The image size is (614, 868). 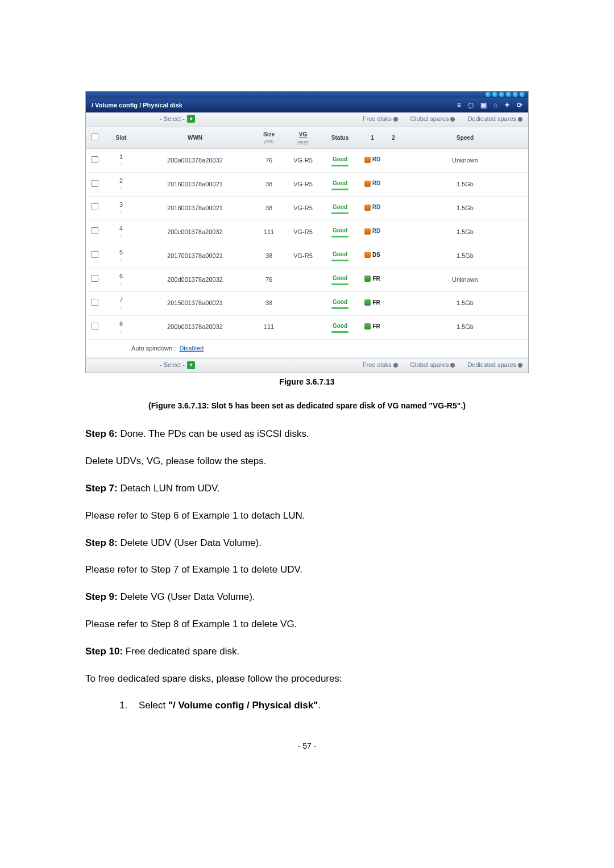 What do you see at coordinates (490, 106) in the screenshot?
I see `toolbar-icons: ≡ ◌ ▣ ⌂ ✦ ⟳` at bounding box center [490, 106].